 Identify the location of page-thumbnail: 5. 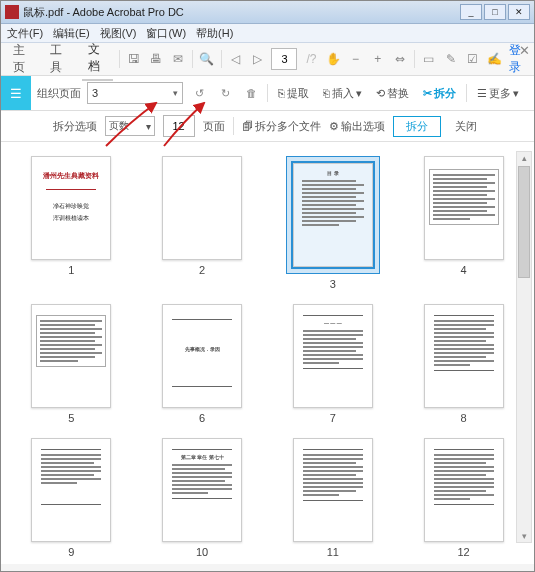
(72, 364).